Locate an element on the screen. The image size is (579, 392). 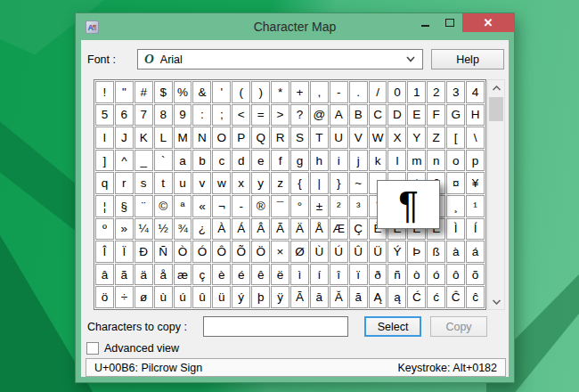
char-cell: Q is located at coordinates (260, 137).